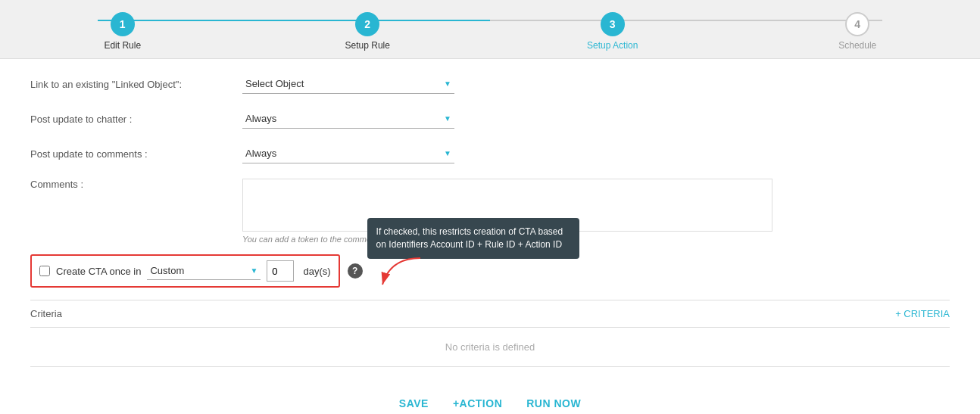 Image resolution: width=980 pixels, height=414 pixels. Describe the element at coordinates (857, 32) in the screenshot. I see `step-schedule: 4 Schedule` at that location.